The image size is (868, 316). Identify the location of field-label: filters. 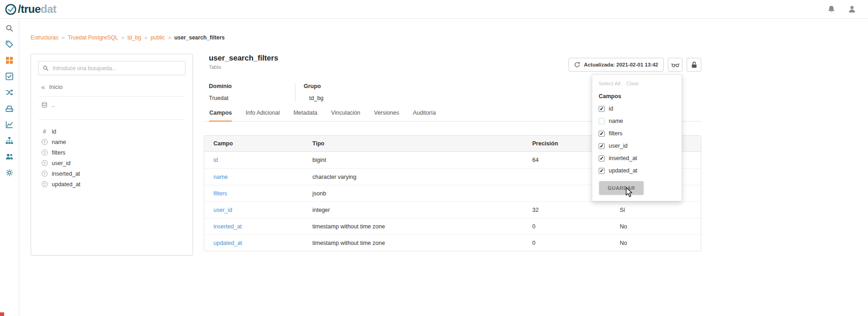
(59, 153).